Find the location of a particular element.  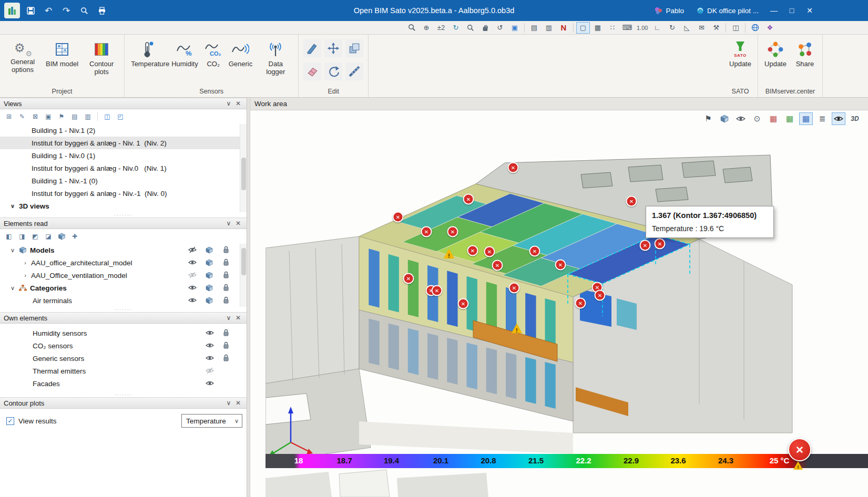

view-item: Building 1 - Niv.0 (1) is located at coordinates (123, 156).